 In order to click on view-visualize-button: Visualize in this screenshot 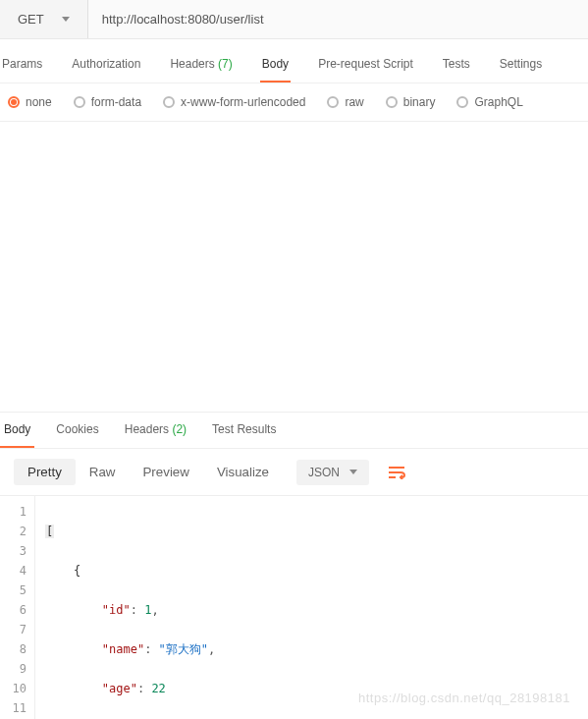, I will do `click(243, 471)`.